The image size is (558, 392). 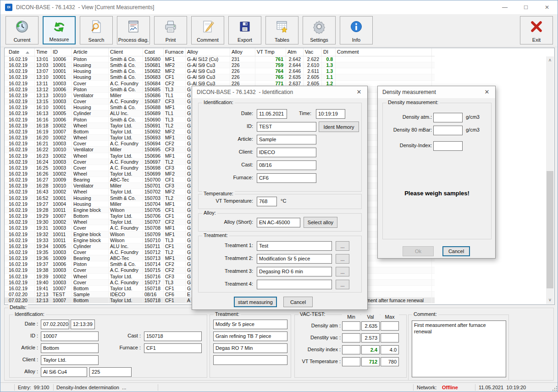 I want to click on treatment-3-field: Degasing RO 6 min, so click(x=294, y=271).